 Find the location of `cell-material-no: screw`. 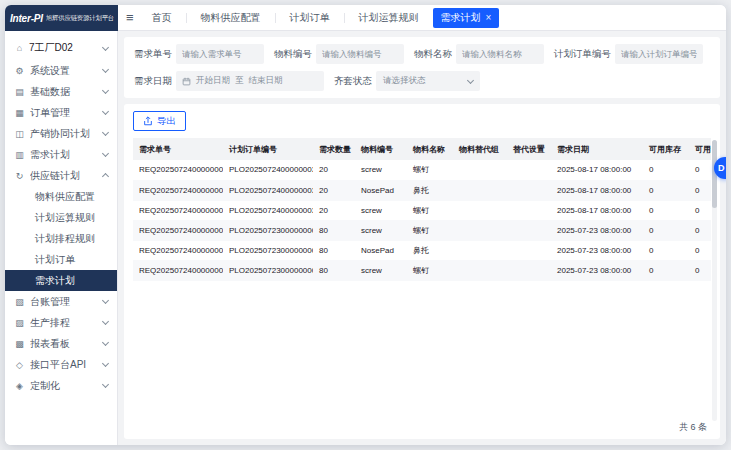

cell-material-no: screw is located at coordinates (381, 230).